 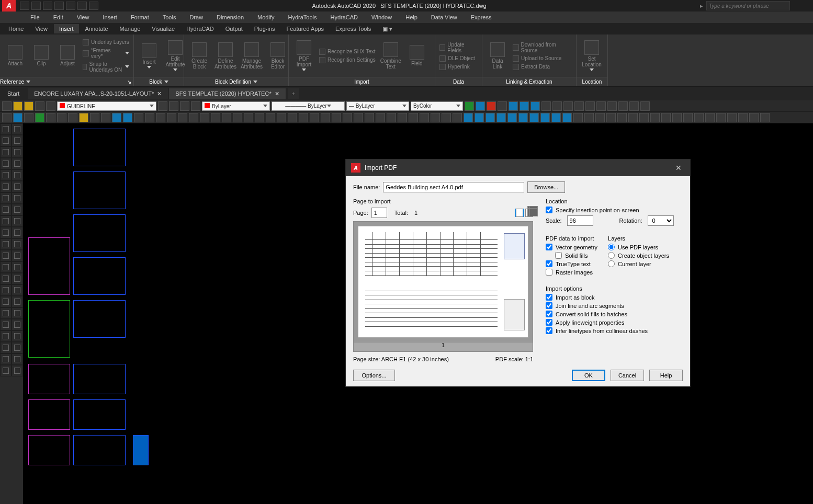 I want to click on import-as-block-checkbox: Import as block, so click(x=614, y=297).